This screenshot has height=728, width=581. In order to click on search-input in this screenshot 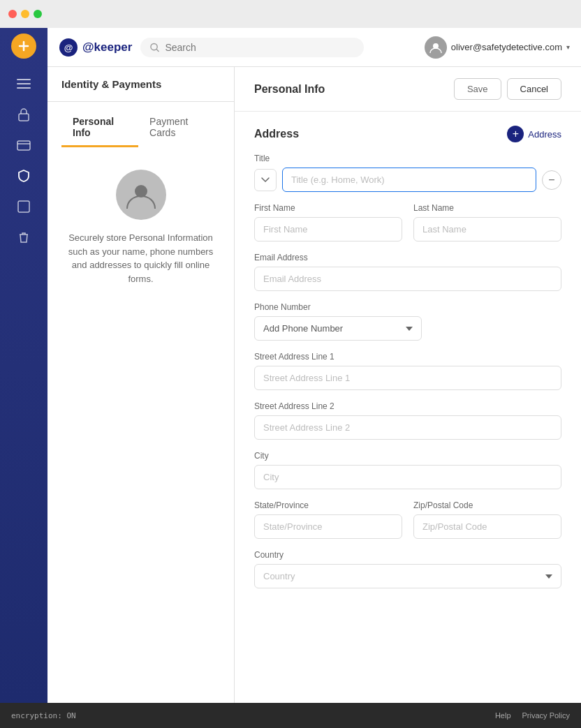, I will do `click(260, 47)`.